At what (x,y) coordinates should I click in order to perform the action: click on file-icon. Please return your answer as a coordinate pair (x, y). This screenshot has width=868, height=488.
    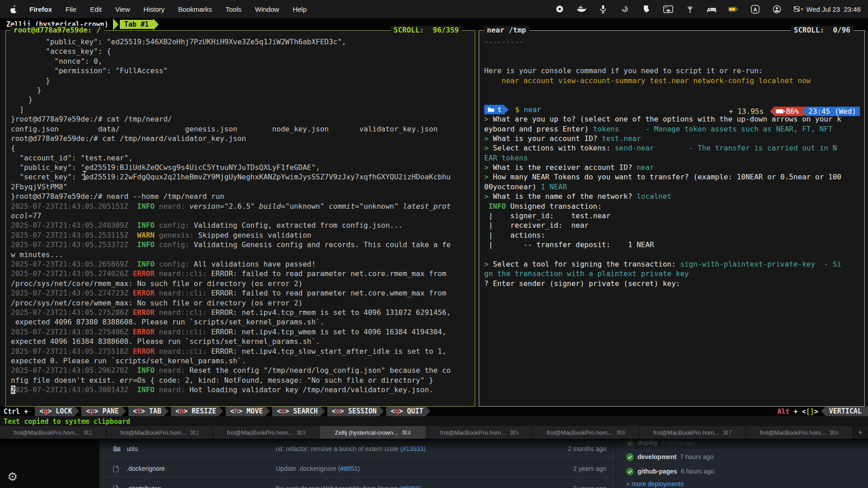
    Looking at the image, I should click on (117, 469).